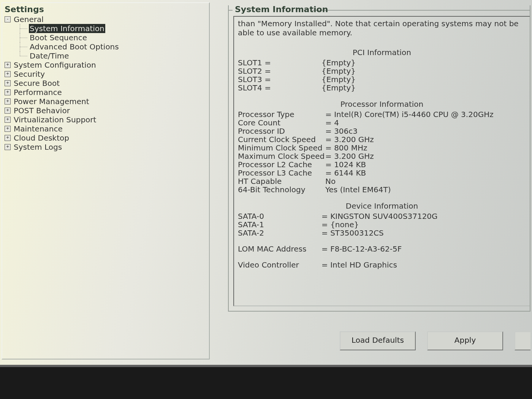  What do you see at coordinates (55, 120) in the screenshot?
I see `tree-label: Virtualization Support` at bounding box center [55, 120].